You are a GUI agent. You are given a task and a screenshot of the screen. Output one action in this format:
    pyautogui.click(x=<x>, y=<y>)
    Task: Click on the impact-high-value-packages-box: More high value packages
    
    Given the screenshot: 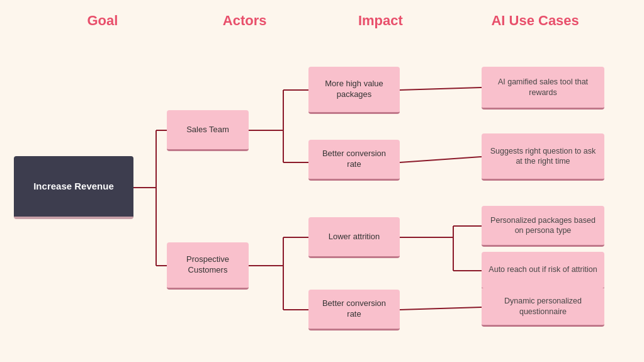 What is the action you would take?
    pyautogui.click(x=354, y=91)
    